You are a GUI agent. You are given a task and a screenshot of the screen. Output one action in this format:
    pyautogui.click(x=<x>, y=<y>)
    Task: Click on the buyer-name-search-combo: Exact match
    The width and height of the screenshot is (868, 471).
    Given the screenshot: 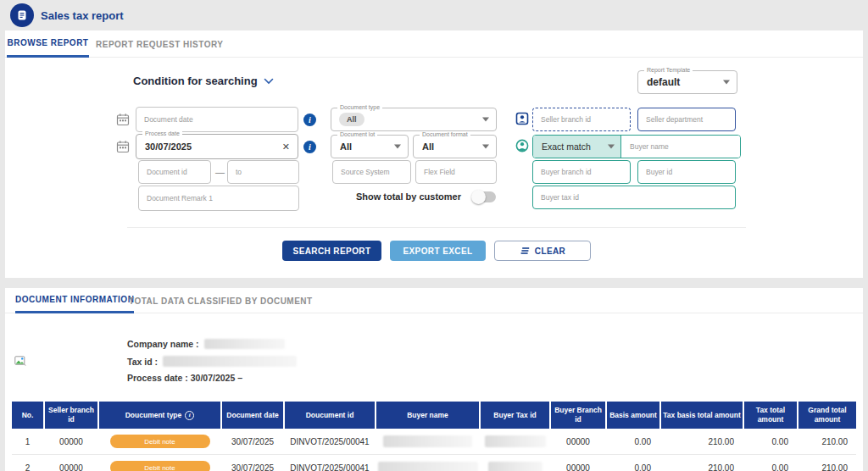 What is the action you would take?
    pyautogui.click(x=637, y=147)
    